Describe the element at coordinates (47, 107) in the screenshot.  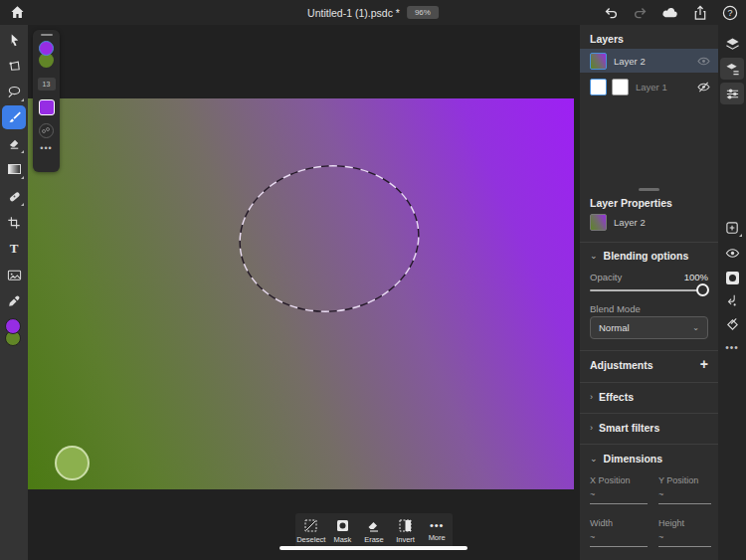
I see `brush-color-swatch` at that location.